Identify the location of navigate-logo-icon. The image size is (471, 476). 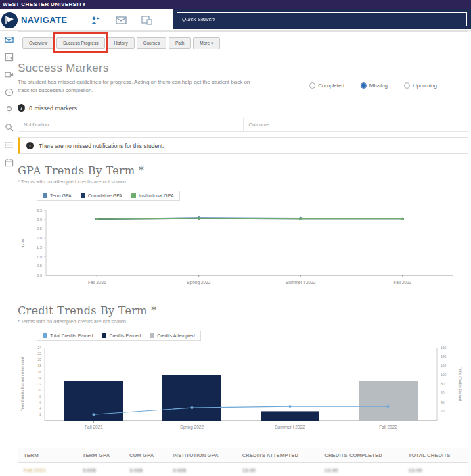
(9, 20).